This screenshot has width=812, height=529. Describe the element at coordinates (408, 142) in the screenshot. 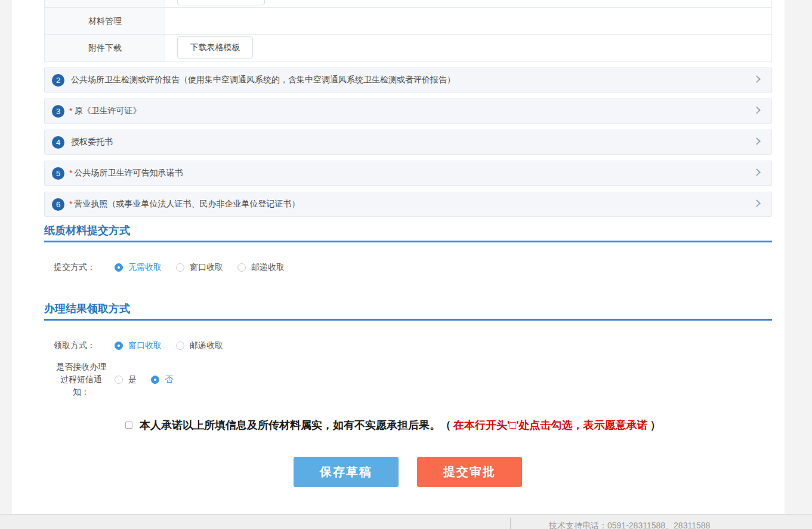

I see `accordion-item-4: 4 授权委托书` at that location.